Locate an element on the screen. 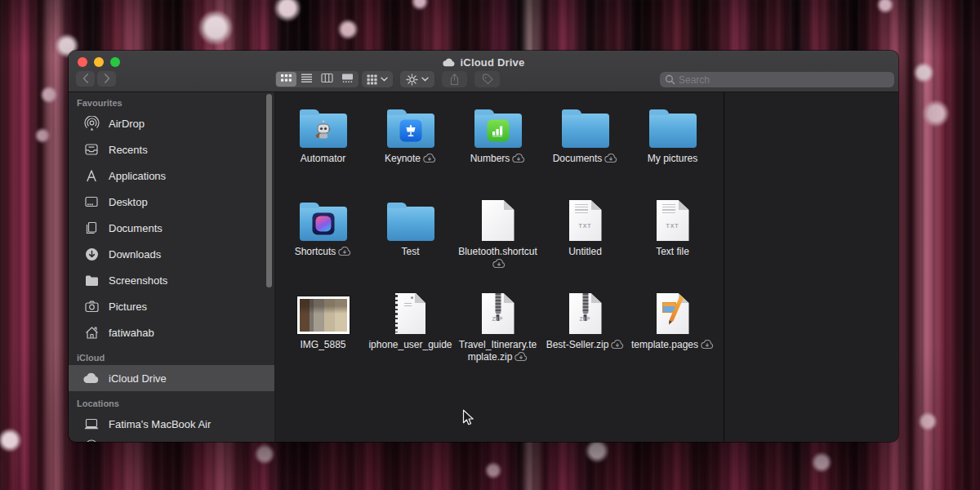 Image resolution: width=980 pixels, height=490 pixels. txt-document-icon: TXT is located at coordinates (673, 220).